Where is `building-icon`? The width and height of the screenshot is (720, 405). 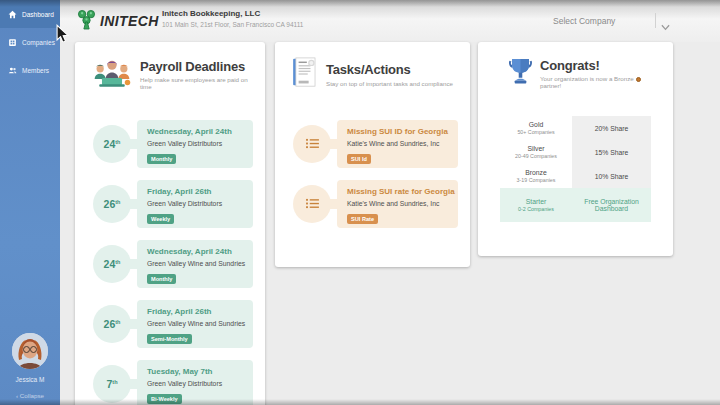
building-icon is located at coordinates (12, 42).